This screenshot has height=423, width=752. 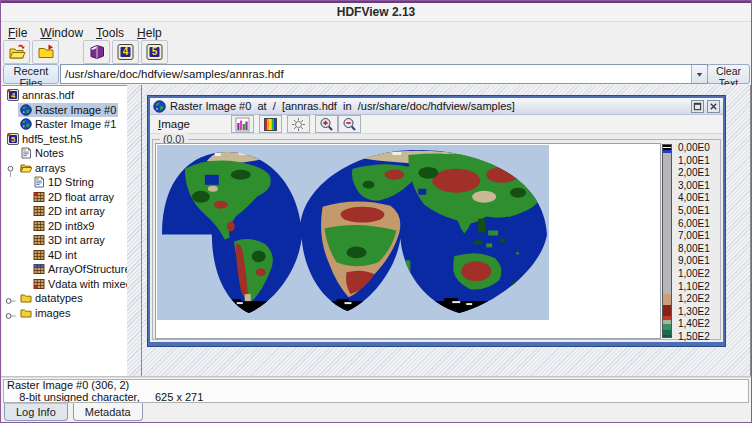 What do you see at coordinates (10, 169) in the screenshot?
I see `tree-handle-expanded-icon` at bounding box center [10, 169].